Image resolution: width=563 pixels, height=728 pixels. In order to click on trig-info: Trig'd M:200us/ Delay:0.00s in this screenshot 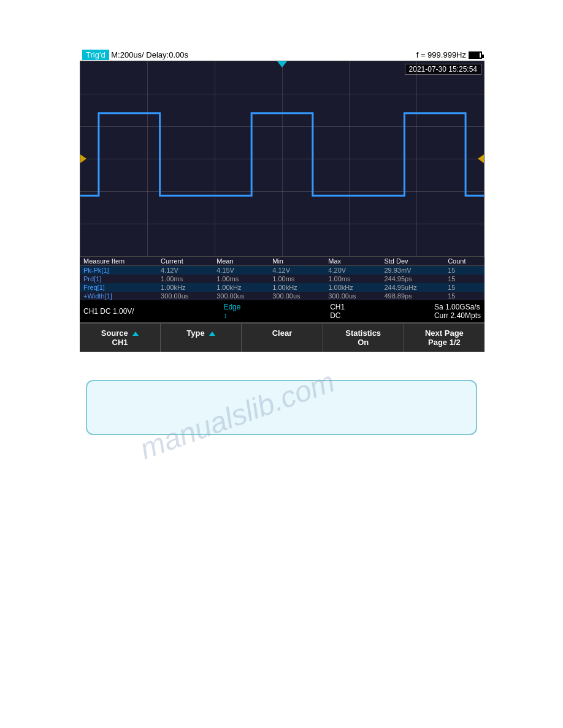, I will do `click(135, 55)`.